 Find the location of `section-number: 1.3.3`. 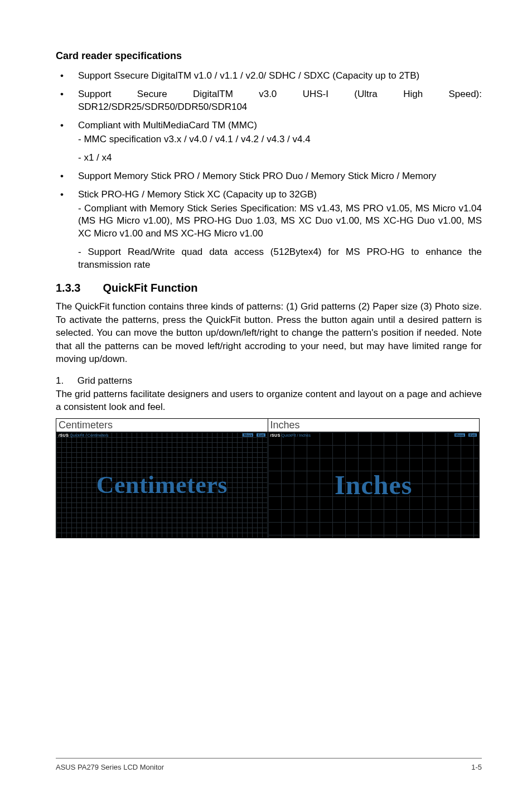

section-number: 1.3.3 is located at coordinates (78, 288).